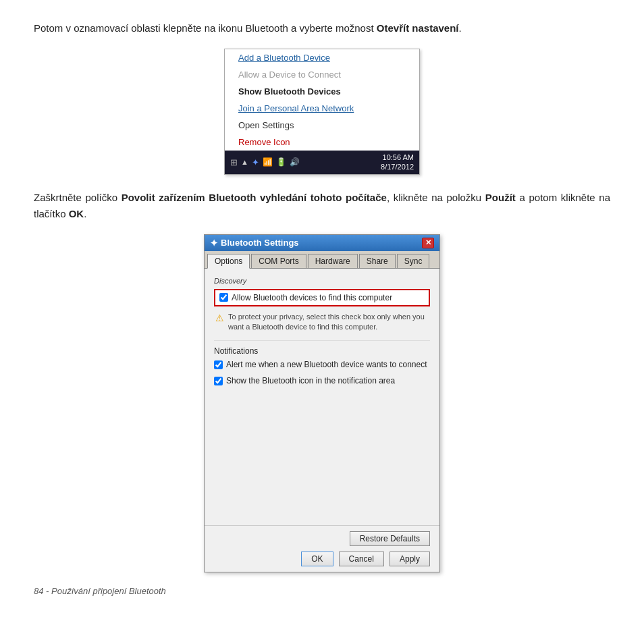  Describe the element at coordinates (322, 397) in the screenshot. I see `dialog-body: Discovery Allow Bluetooth devices to fin…` at that location.